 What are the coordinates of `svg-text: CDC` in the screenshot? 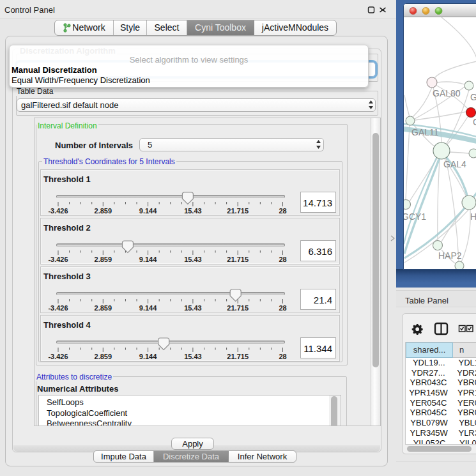 It's located at (474, 122).